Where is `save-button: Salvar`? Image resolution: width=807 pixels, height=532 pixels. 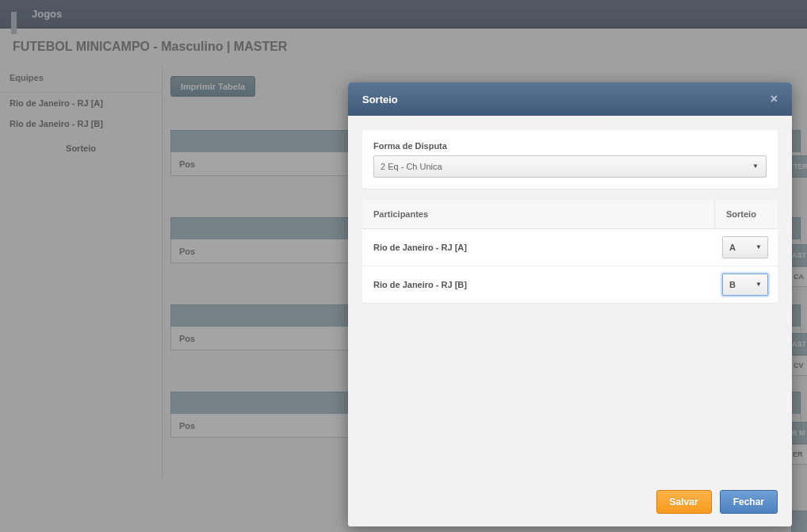 save-button: Salvar is located at coordinates (684, 502).